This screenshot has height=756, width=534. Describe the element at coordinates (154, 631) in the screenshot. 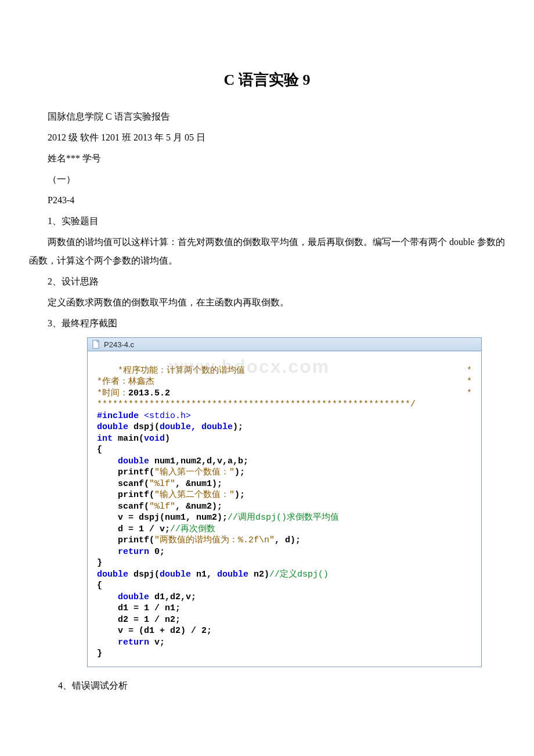

I see `code-token: v = (d1 + d2) / 2;` at that location.